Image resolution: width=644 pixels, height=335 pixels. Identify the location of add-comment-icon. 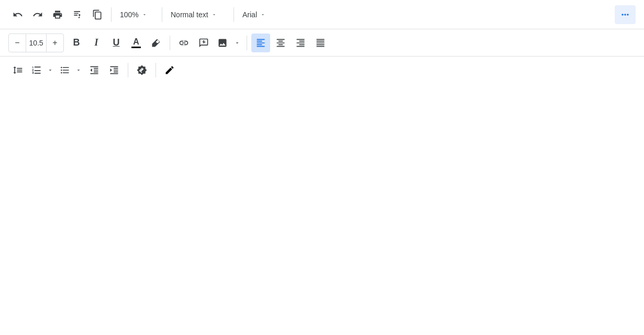
(204, 43).